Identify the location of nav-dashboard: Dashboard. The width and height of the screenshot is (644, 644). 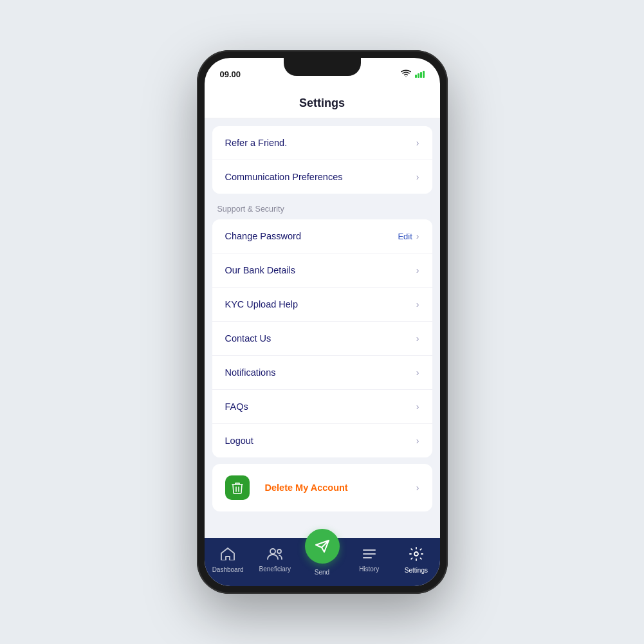
(228, 560).